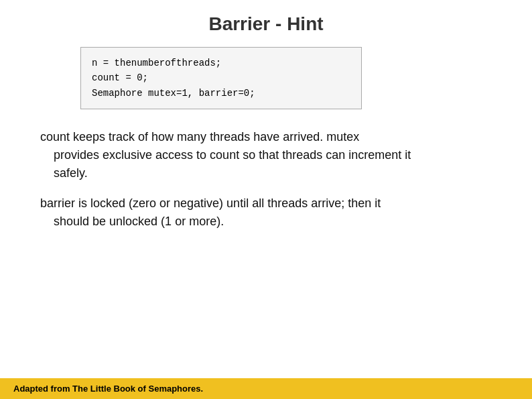  I want to click on para2-line2: should be unlocked (1 or more)., so click(132, 221).